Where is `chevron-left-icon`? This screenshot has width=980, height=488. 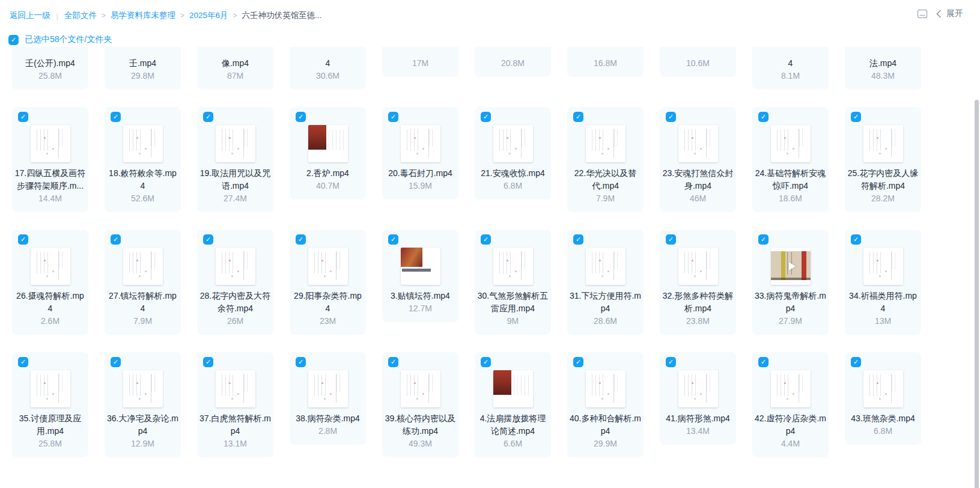 chevron-left-icon is located at coordinates (939, 14).